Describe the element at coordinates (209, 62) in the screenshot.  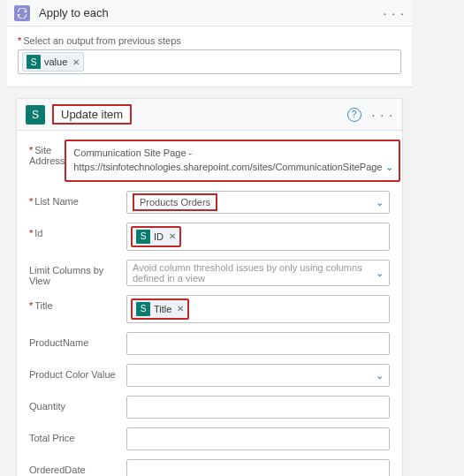
I see `previous-output-input: S value ✕` at that location.